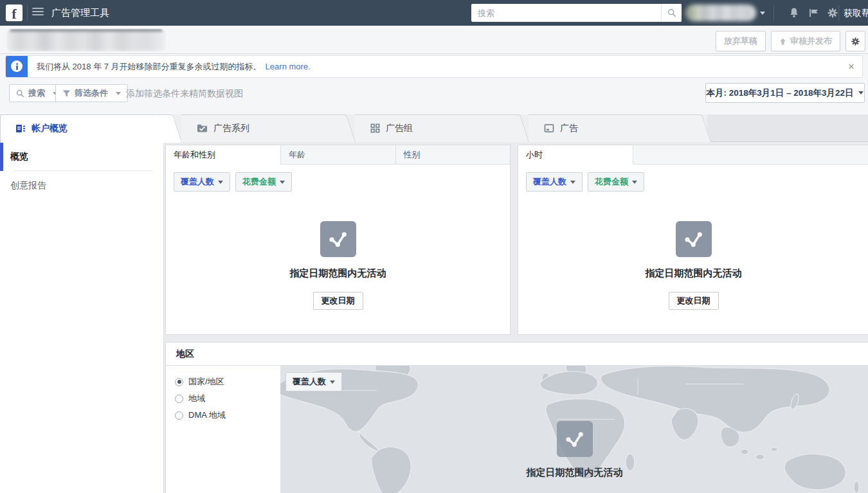 The height and width of the screenshot is (493, 868). Describe the element at coordinates (620, 129) in the screenshot. I see `tab-ads: 广告` at that location.